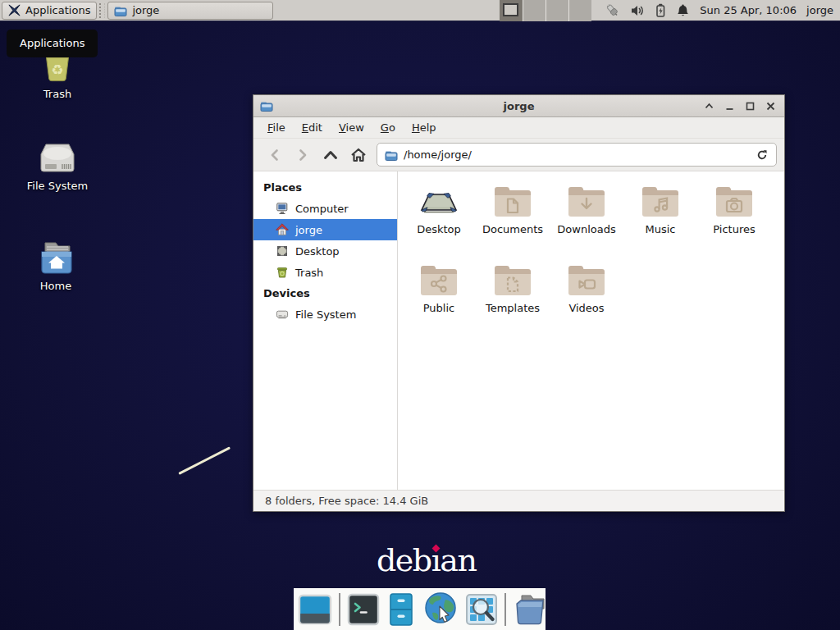 The image size is (840, 630). I want to click on toolbar: /home/jorge/, so click(518, 155).